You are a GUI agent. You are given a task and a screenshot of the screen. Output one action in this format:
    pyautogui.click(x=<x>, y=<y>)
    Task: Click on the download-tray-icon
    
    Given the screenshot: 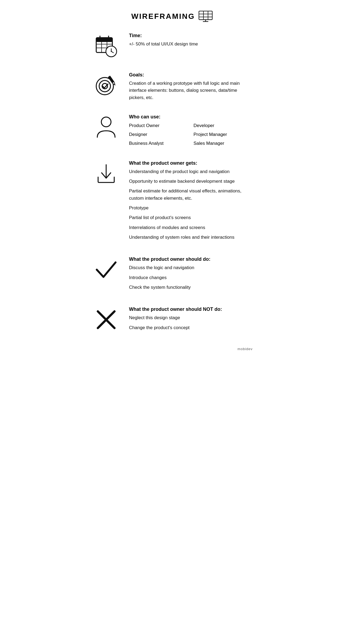 What is the action you would take?
    pyautogui.click(x=106, y=174)
    